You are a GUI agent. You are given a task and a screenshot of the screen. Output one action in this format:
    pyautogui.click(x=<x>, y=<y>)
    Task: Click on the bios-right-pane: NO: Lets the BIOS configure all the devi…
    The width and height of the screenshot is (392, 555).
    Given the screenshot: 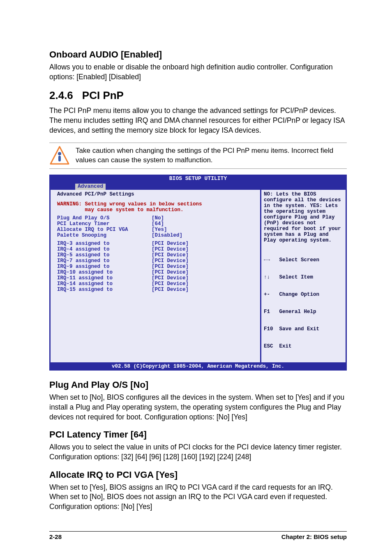 What is the action you would take?
    pyautogui.click(x=303, y=277)
    